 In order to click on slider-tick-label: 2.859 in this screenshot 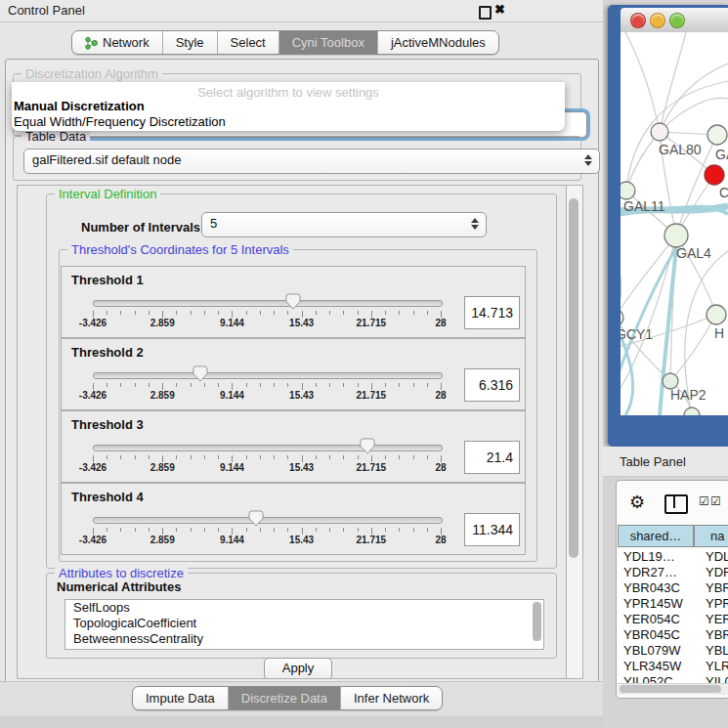, I will do `click(162, 322)`.